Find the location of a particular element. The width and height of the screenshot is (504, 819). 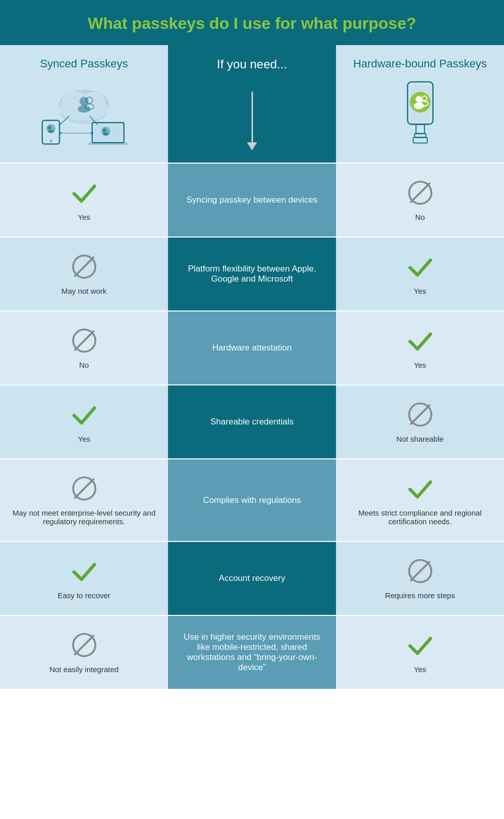

cell-right-2: Yes is located at coordinates (420, 348).